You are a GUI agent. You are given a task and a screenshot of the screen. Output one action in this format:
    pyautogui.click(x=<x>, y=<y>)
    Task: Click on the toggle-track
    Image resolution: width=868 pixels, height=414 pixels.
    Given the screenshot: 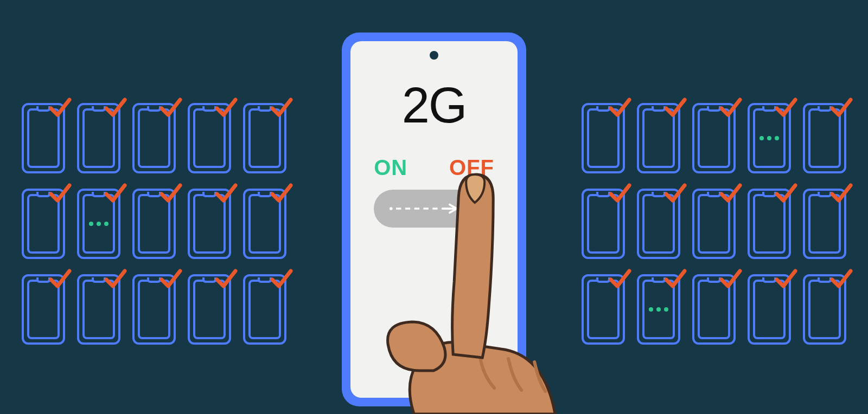 What is the action you would take?
    pyautogui.click(x=434, y=209)
    